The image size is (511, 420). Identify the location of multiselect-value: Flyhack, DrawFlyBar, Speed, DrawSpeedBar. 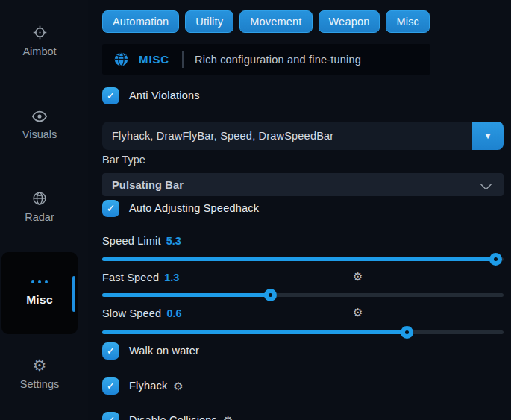
(218, 136).